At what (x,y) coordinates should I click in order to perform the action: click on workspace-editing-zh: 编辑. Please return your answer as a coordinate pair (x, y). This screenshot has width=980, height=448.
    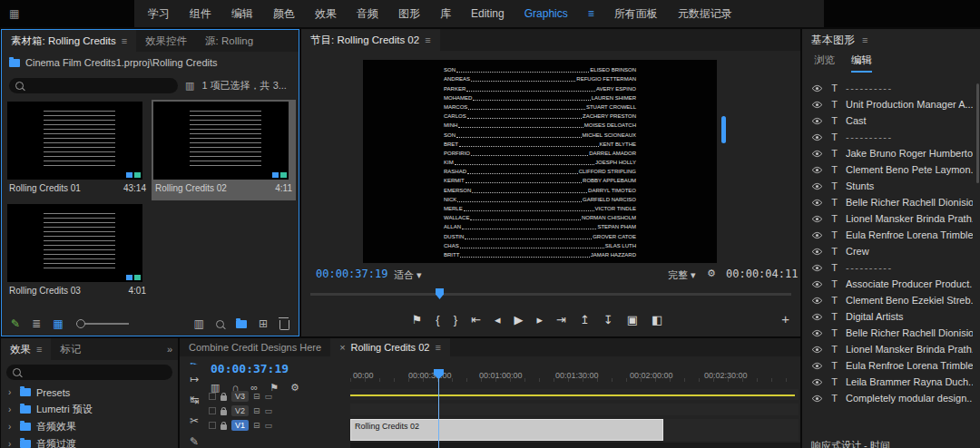
    Looking at the image, I should click on (242, 15).